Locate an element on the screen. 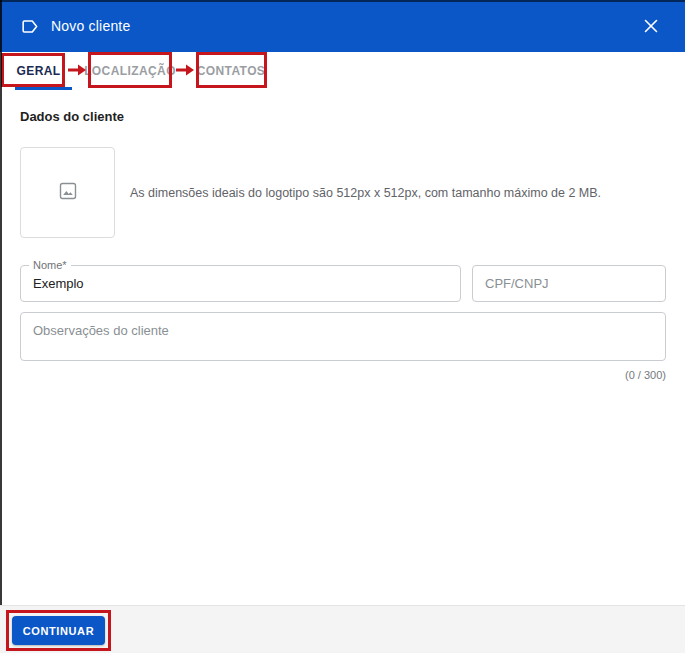  close-icon is located at coordinates (651, 26).